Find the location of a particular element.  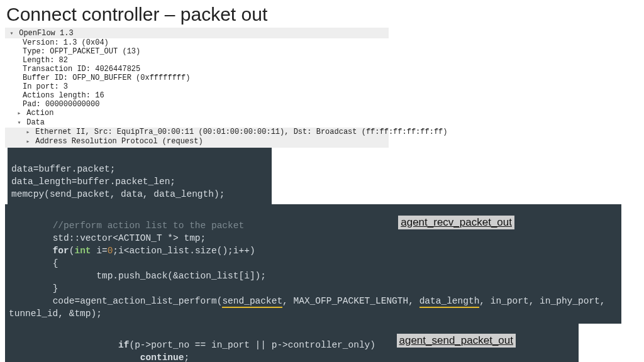

pkt-field: Type: OFPT_PACKET_OUT (13) is located at coordinates (197, 52).